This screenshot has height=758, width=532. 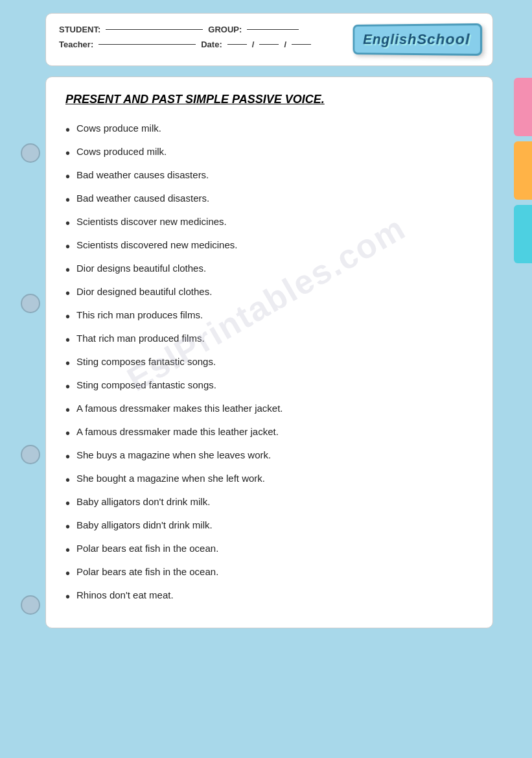 I want to click on student-underline, so click(x=154, y=30).